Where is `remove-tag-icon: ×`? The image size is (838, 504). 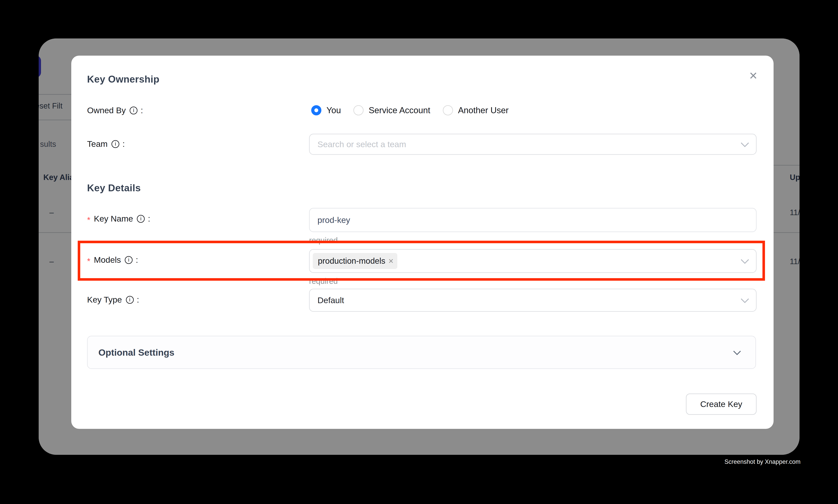 remove-tag-icon: × is located at coordinates (391, 261).